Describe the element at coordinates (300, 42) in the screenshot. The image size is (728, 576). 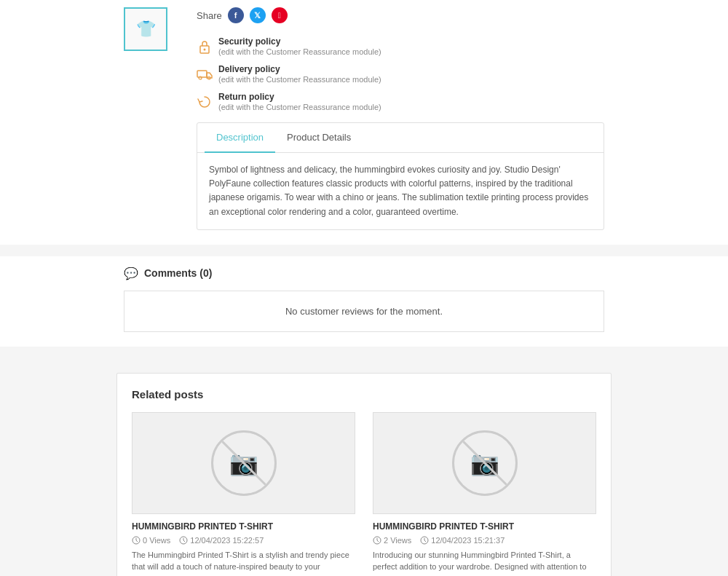
I see `security-policy-title: Security policy` at that location.